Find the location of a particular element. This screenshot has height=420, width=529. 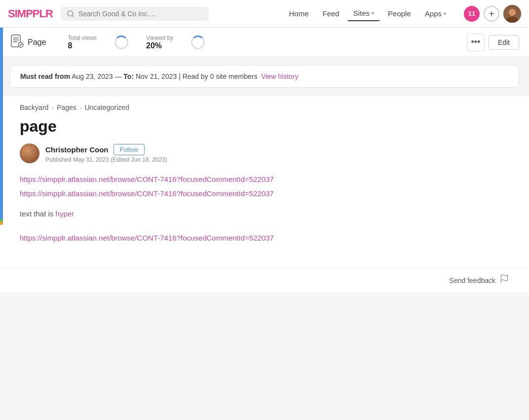

search-bar is located at coordinates (135, 14).